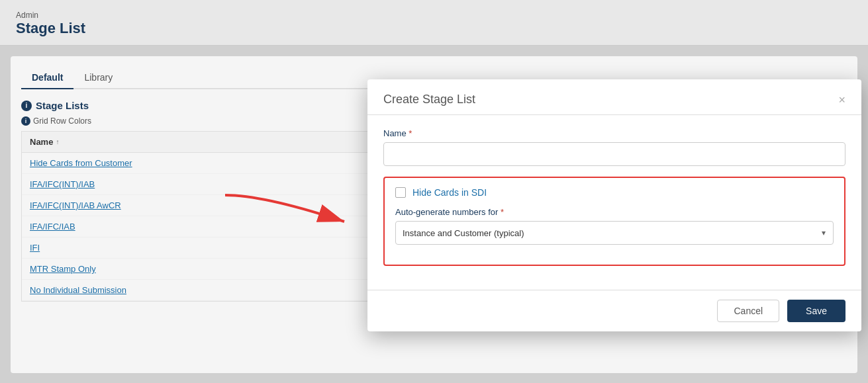 This screenshot has height=383, width=868. Describe the element at coordinates (614, 212) in the screenshot. I see `auto-generate-label: Auto-generate numbers for *` at that location.